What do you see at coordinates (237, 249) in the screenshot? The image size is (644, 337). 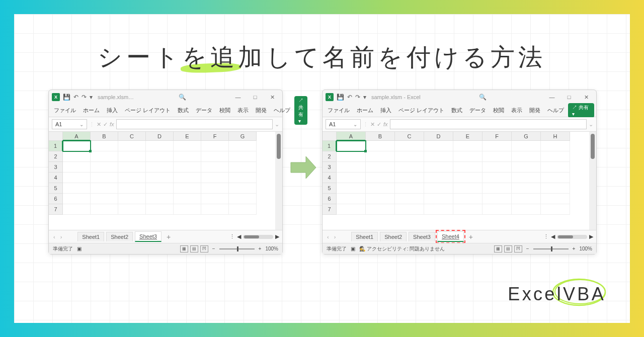 I see `zoom-slider` at bounding box center [237, 249].